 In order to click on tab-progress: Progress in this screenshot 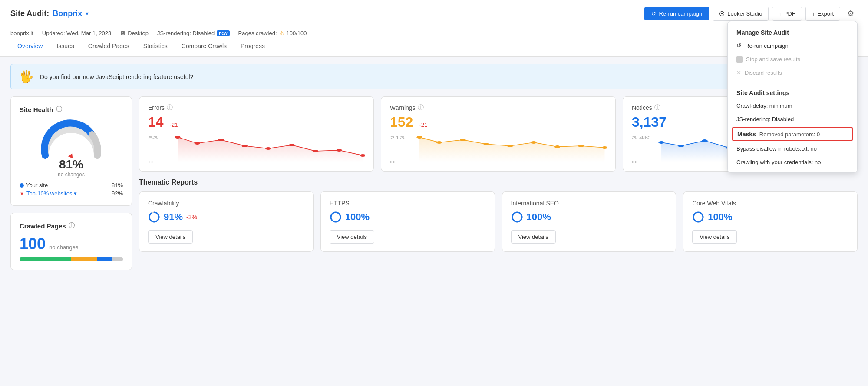, I will do `click(253, 46)`.